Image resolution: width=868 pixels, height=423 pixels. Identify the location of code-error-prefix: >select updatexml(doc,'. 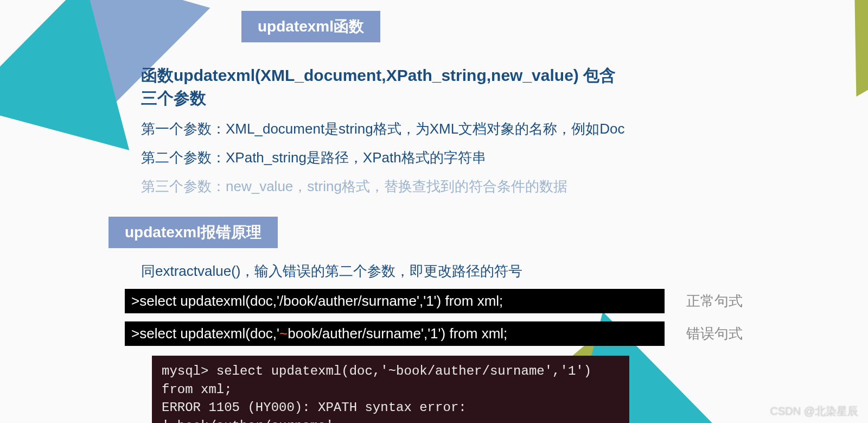
(205, 333).